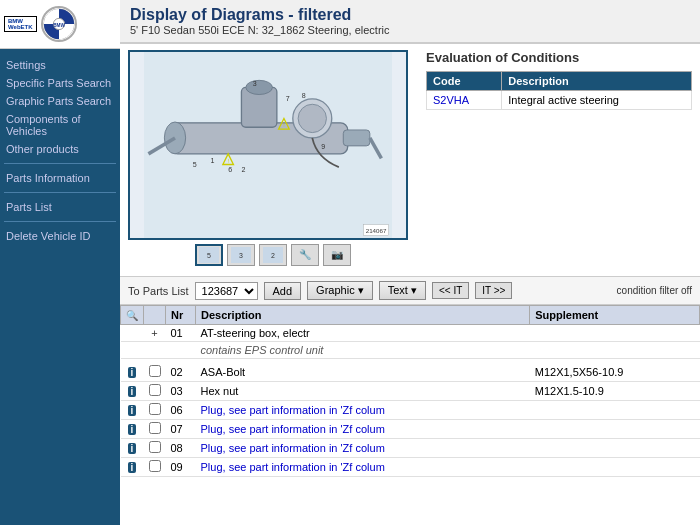 The height and width of the screenshot is (525, 700). What do you see at coordinates (597, 100) in the screenshot?
I see `eval-desc-s2vha: Integral active steering` at bounding box center [597, 100].